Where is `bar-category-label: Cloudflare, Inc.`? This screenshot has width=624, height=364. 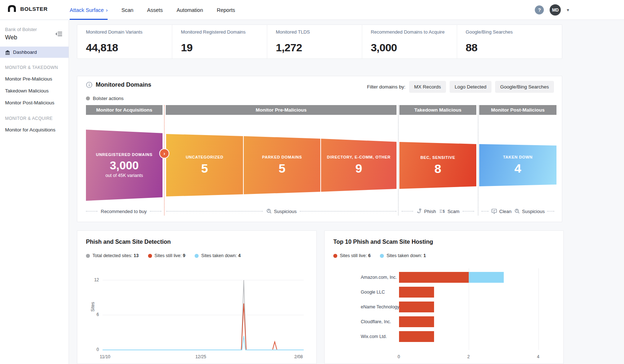 bar-category-label: Cloudflare, Inc. is located at coordinates (376, 322).